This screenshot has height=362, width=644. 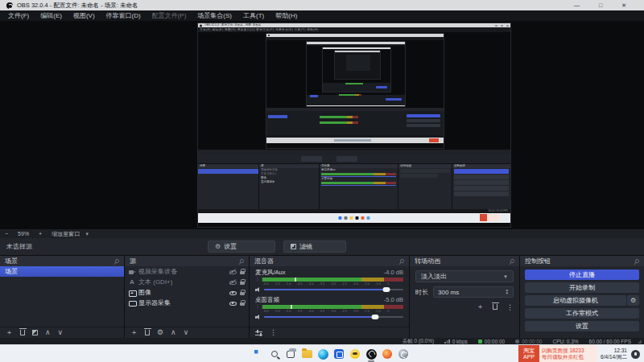 What do you see at coordinates (576, 6) in the screenshot?
I see `minimize-button: —` at bounding box center [576, 6].